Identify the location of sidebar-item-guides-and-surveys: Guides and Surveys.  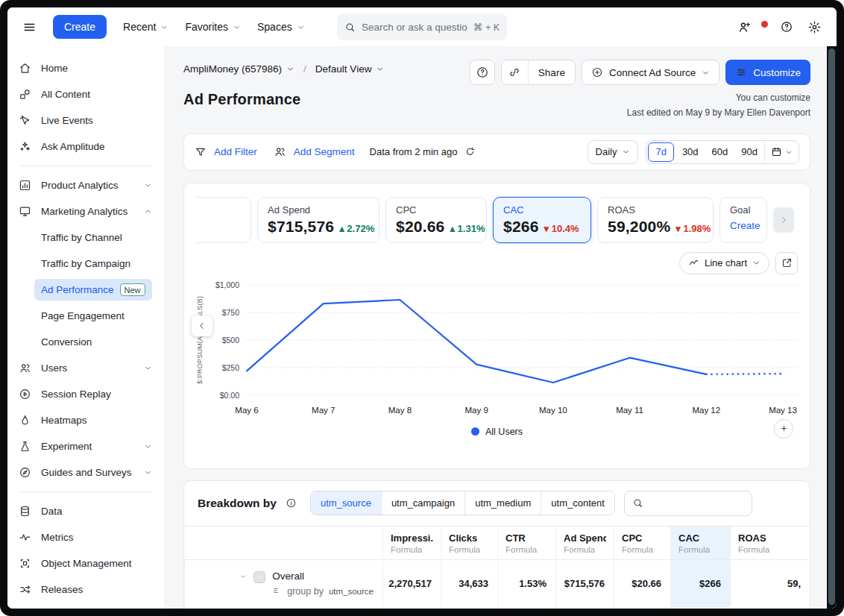
(86, 473).